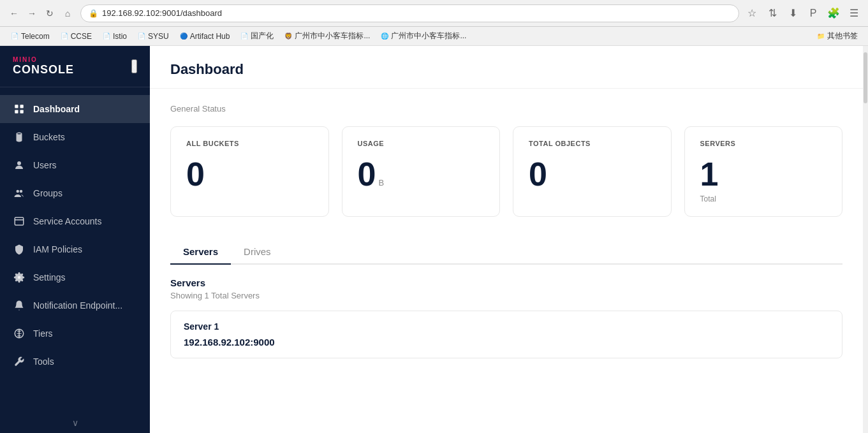 The height and width of the screenshot is (433, 868). I want to click on tab-drives: Drives, so click(258, 253).